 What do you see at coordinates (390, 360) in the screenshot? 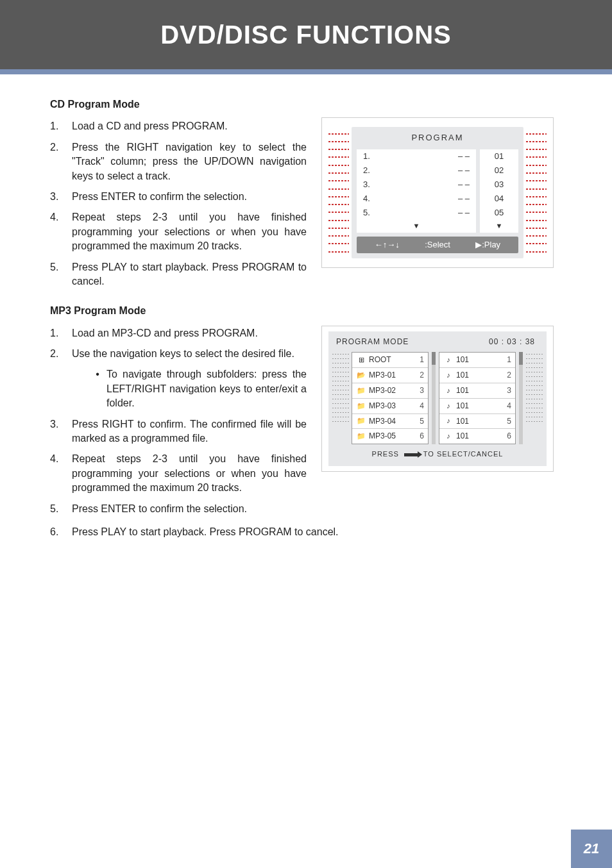
I see `list-item: ⊞ROOT1` at bounding box center [390, 360].